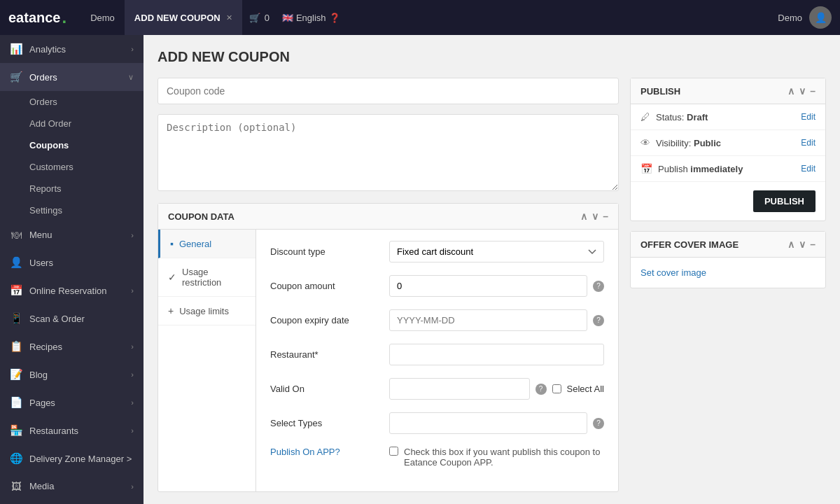  What do you see at coordinates (71, 262) in the screenshot?
I see `sidebar-item-users: 👤 Users` at bounding box center [71, 262].